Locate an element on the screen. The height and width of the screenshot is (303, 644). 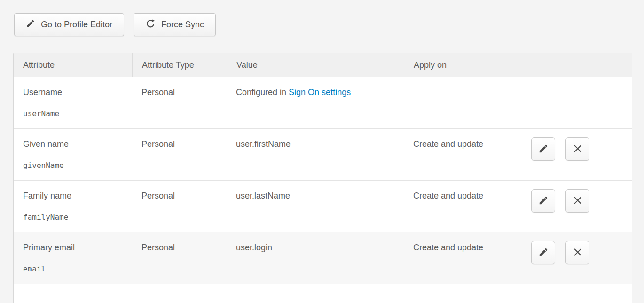
go-to-profile-editor-button: Go to Profile Editor is located at coordinates (69, 24).